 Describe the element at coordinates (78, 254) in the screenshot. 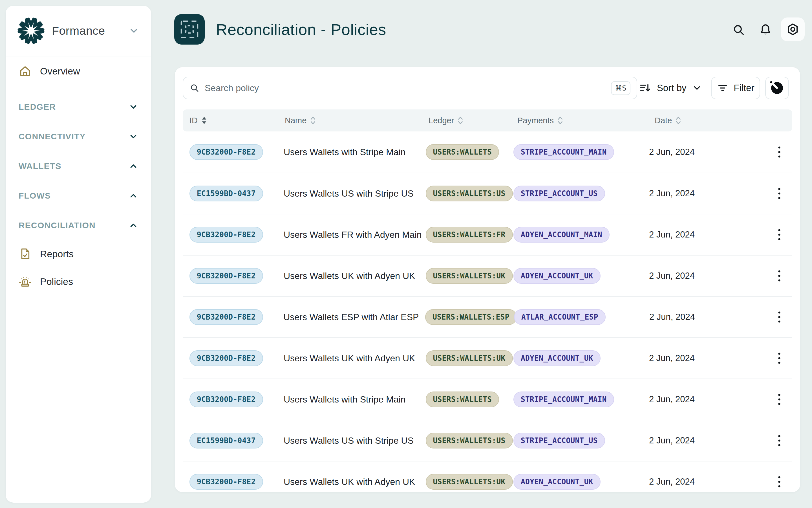

I see `sidebar-item-reports: Reports` at that location.